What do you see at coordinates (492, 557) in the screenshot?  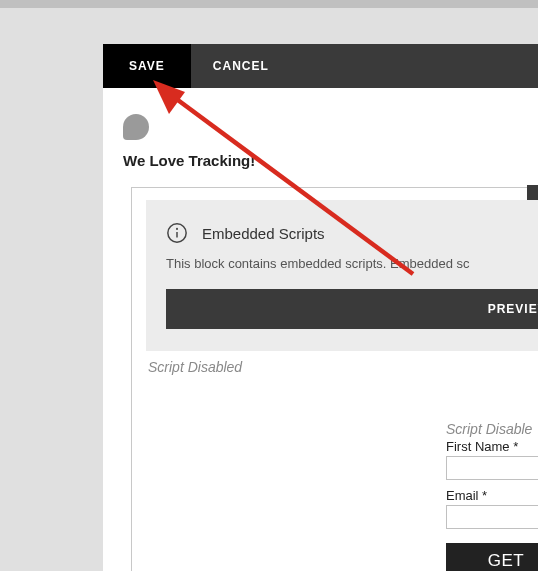 I see `get-button: GET` at bounding box center [492, 557].